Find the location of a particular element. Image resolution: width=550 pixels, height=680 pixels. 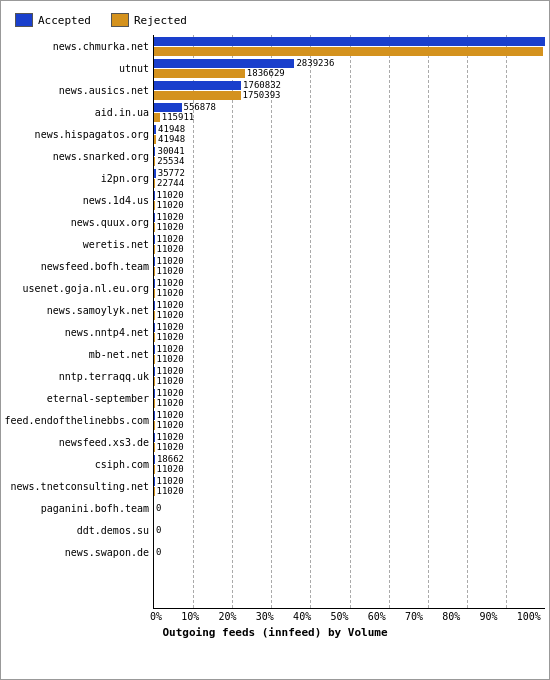

accepted-value: 2839236 is located at coordinates (315, 63).